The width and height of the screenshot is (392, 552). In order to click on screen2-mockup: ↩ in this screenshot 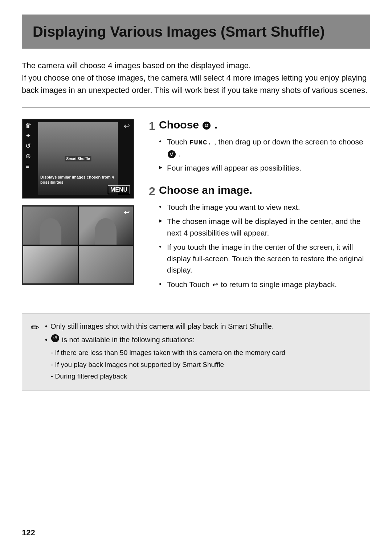, I will do `click(78, 245)`.